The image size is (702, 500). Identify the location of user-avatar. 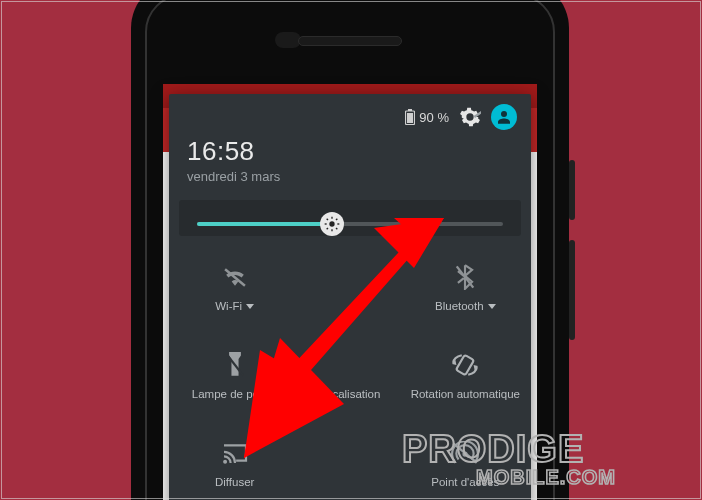
(504, 117).